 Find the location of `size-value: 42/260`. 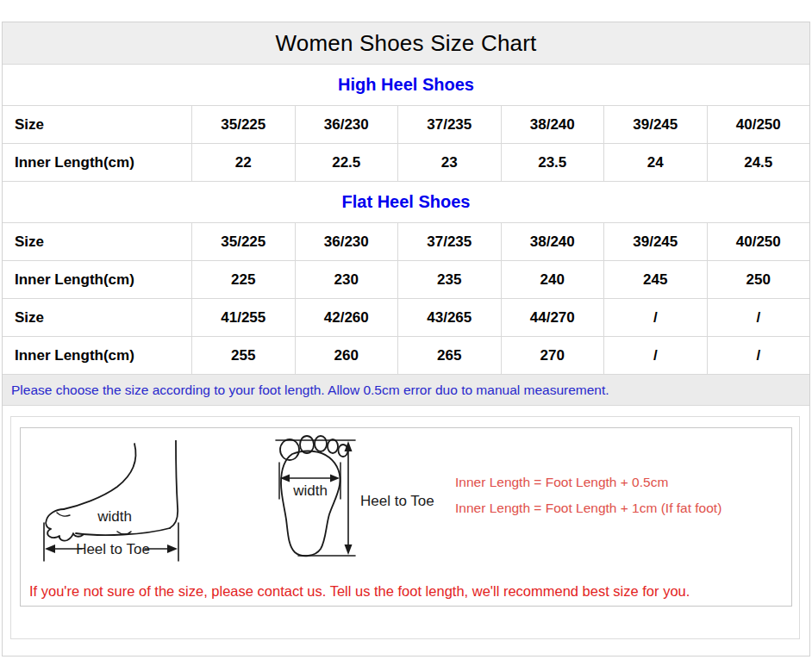

size-value: 42/260 is located at coordinates (347, 317).